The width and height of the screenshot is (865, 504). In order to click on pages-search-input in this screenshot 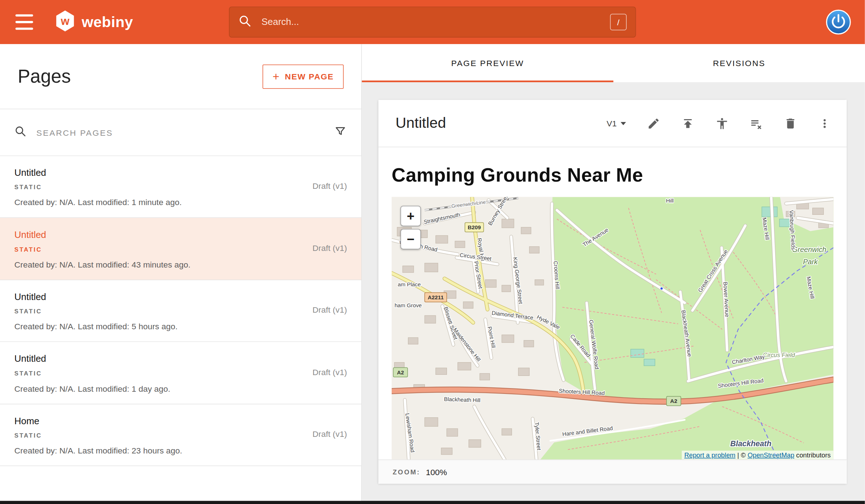, I will do `click(180, 132)`.